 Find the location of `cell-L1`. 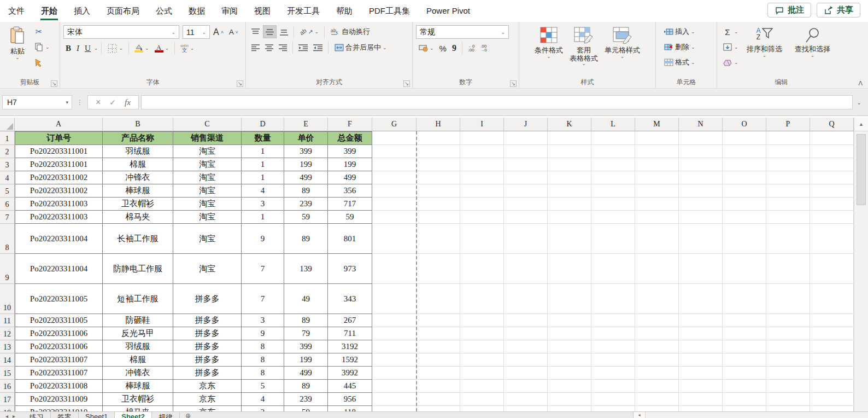

cell-L1 is located at coordinates (613, 138).